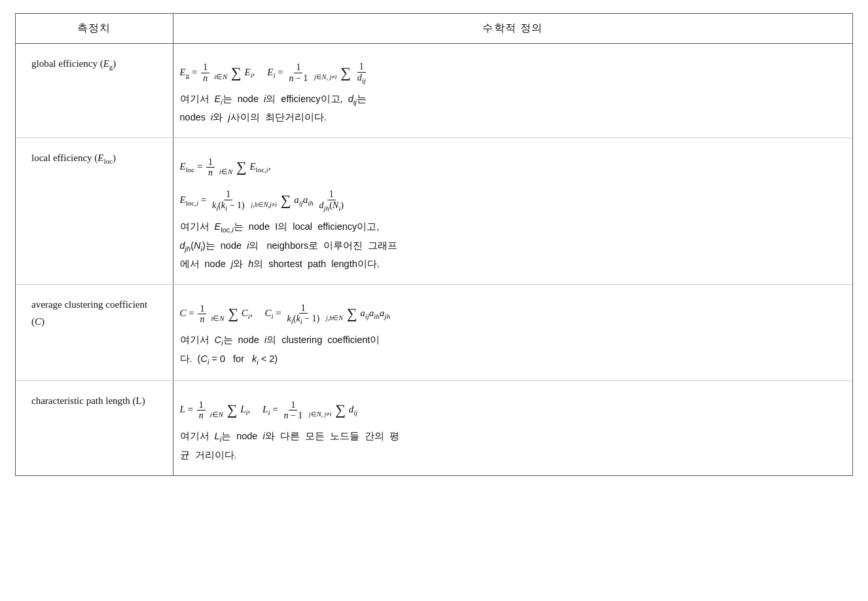 The height and width of the screenshot is (601, 868). I want to click on header-definition: 수학적 정의, so click(513, 29).